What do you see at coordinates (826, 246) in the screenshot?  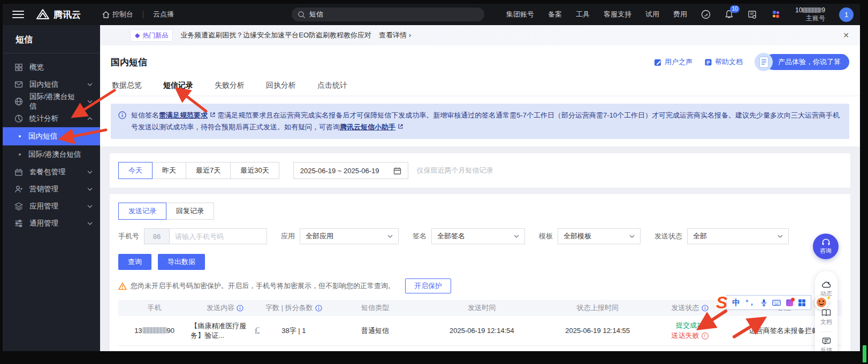 I see `consult-button: 咨询` at bounding box center [826, 246].